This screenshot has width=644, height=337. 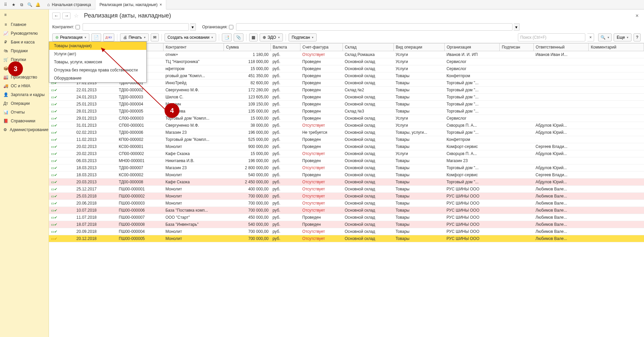 What do you see at coordinates (347, 119) in the screenshot?
I see `table-row: ▭✔29.01.2013СЛ00-000003Торговый дом "Ком…` at bounding box center [347, 119].